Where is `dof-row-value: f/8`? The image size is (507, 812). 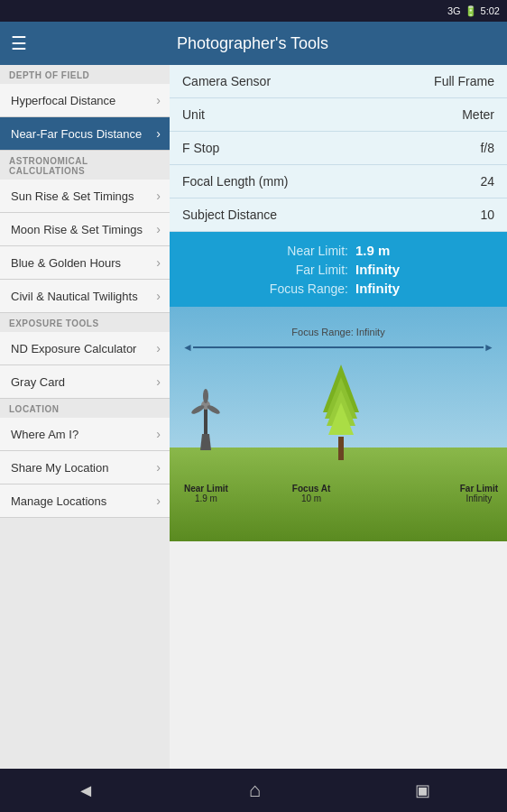
dof-row-value: f/8 is located at coordinates (487, 148).